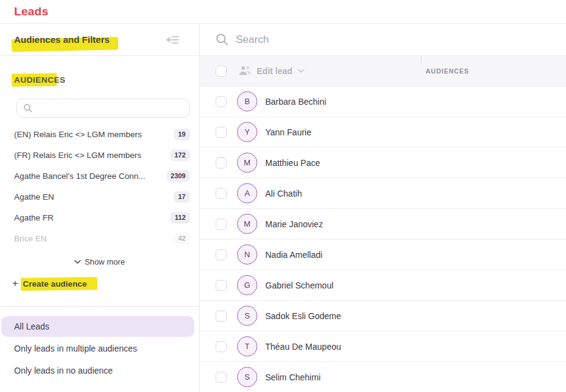 The width and height of the screenshot is (566, 392). I want to click on plus-icon: +, so click(15, 284).